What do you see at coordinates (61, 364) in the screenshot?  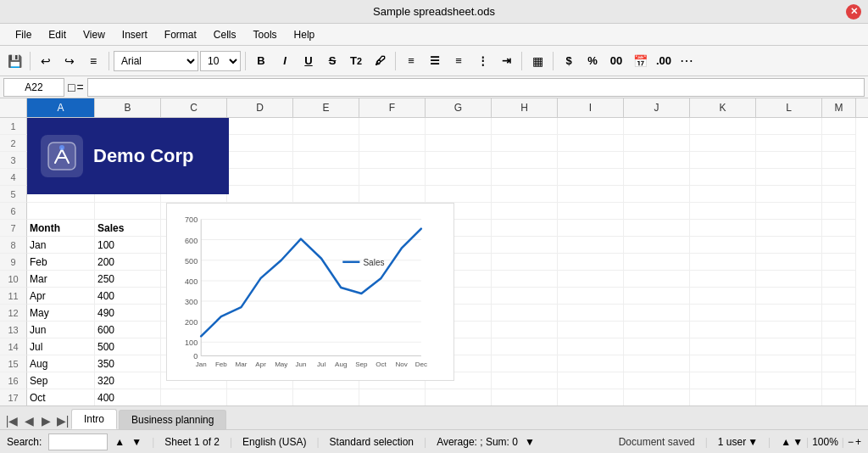 I see `cell-a15: Aug` at bounding box center [61, 364].